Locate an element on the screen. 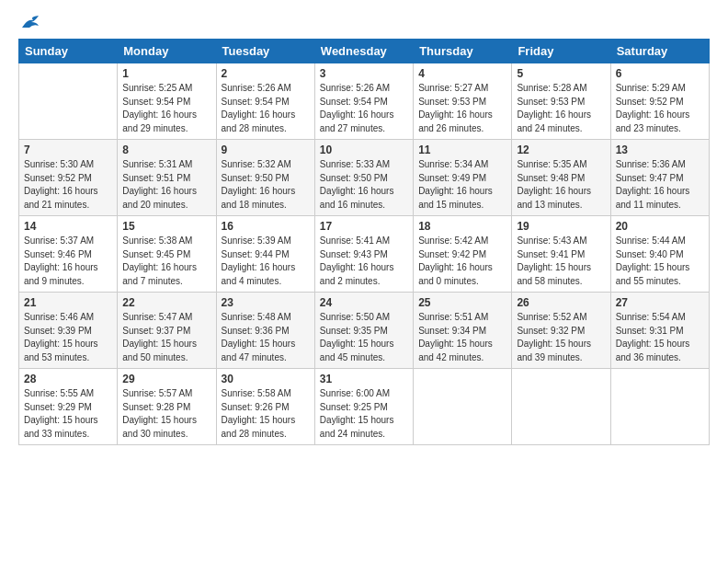 This screenshot has height=563, width=728. header is located at coordinates (364, 23).